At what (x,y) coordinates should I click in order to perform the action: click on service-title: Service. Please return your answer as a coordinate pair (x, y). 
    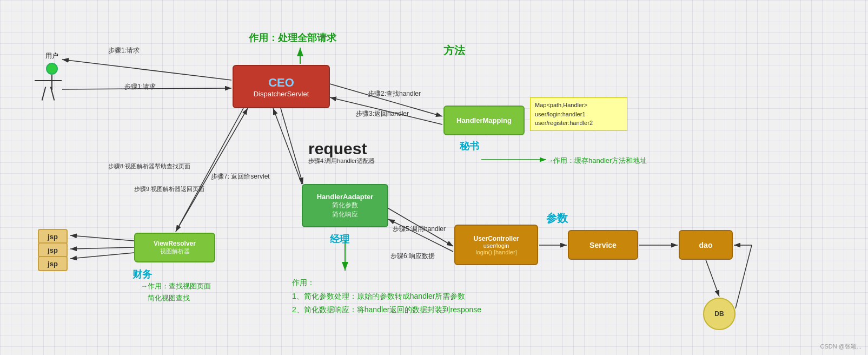
    Looking at the image, I should click on (603, 245).